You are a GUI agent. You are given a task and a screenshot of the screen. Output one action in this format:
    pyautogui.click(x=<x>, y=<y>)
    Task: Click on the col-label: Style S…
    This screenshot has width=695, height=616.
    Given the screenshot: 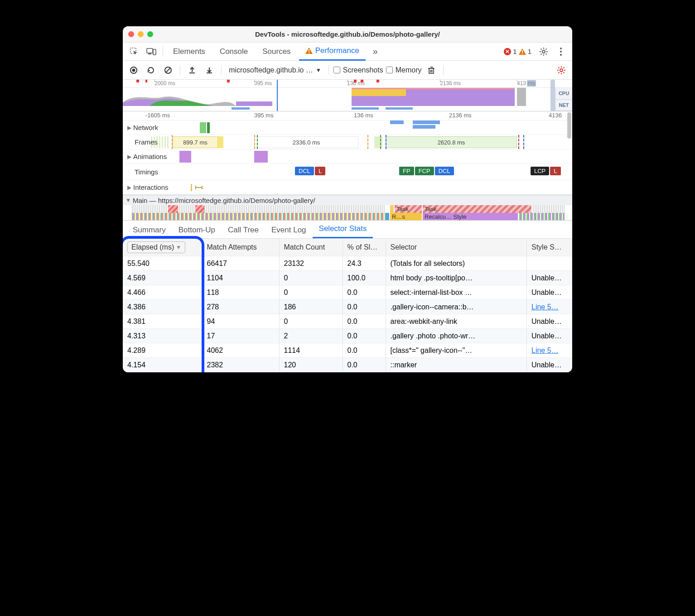 What is the action you would take?
    pyautogui.click(x=546, y=247)
    